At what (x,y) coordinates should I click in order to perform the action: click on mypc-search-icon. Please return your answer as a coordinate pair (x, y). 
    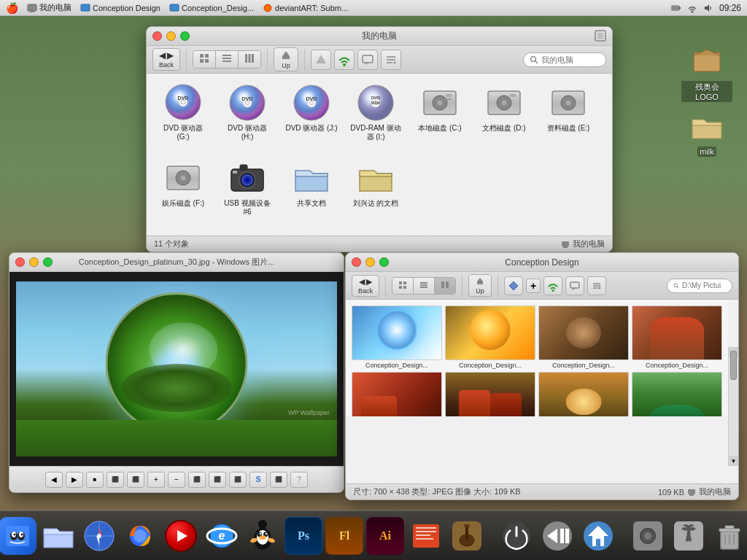
    Looking at the image, I should click on (534, 60).